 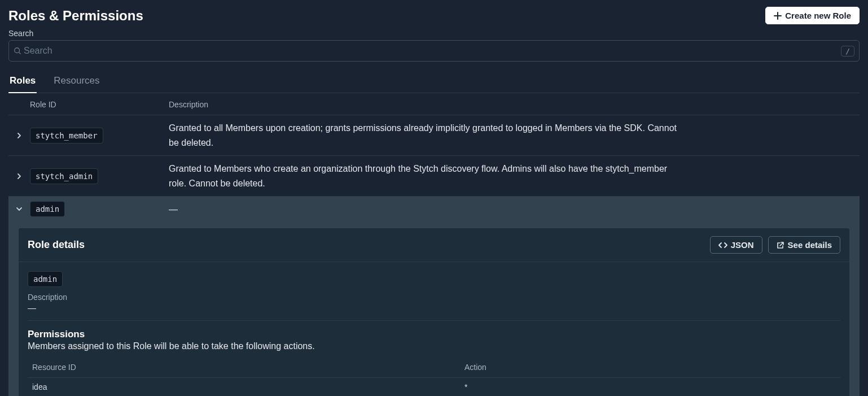 What do you see at coordinates (434, 176) in the screenshot?
I see `table-row: stytch_admin Granted to Members who crea…` at bounding box center [434, 176].